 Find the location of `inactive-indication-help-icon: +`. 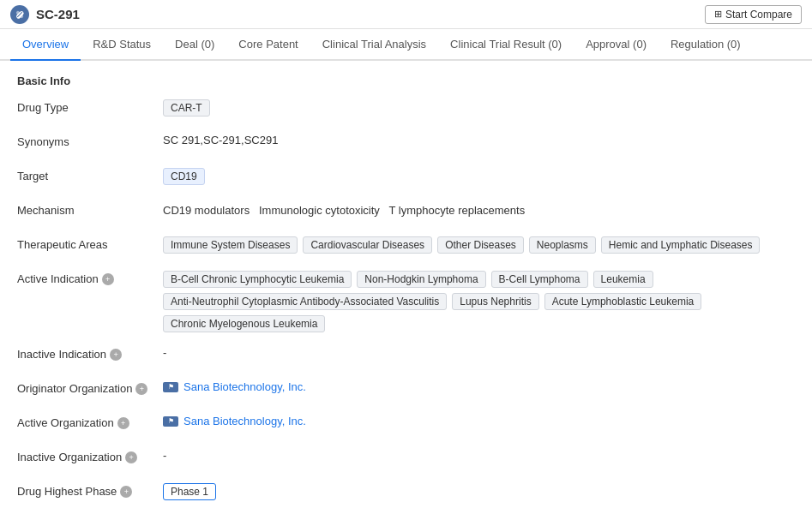

inactive-indication-help-icon: + is located at coordinates (116, 355).